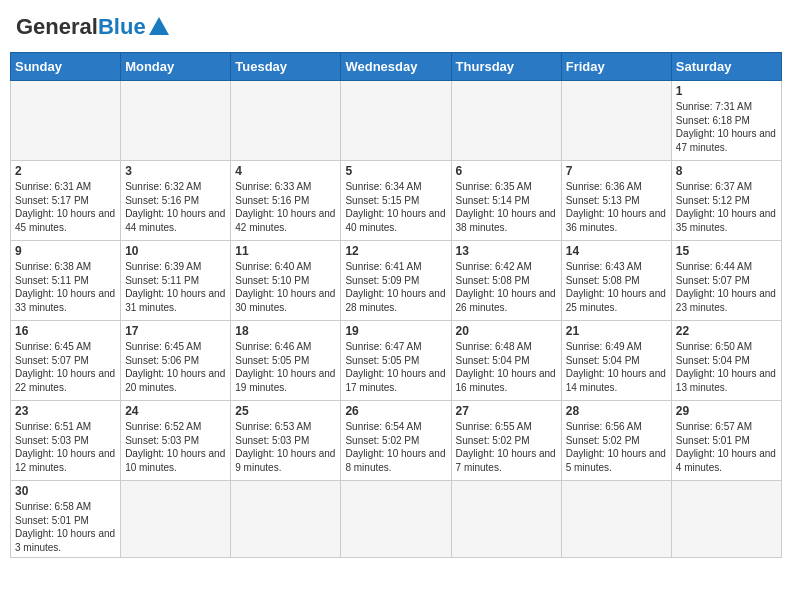 This screenshot has height=612, width=792. What do you see at coordinates (396, 441) in the screenshot?
I see `calendar-week-row: 23Sunrise: 6:51 AM Sunset: 5:03 PM Dayli…` at bounding box center [396, 441].